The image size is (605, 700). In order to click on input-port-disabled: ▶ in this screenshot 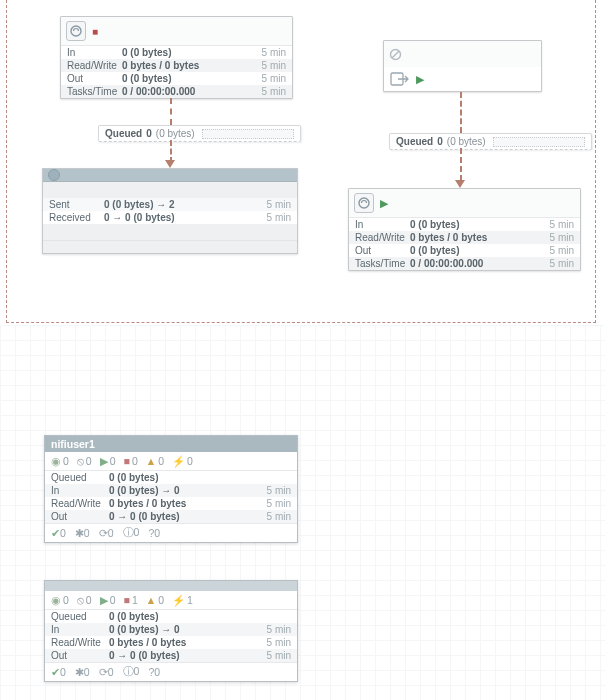, I will do `click(462, 66)`.